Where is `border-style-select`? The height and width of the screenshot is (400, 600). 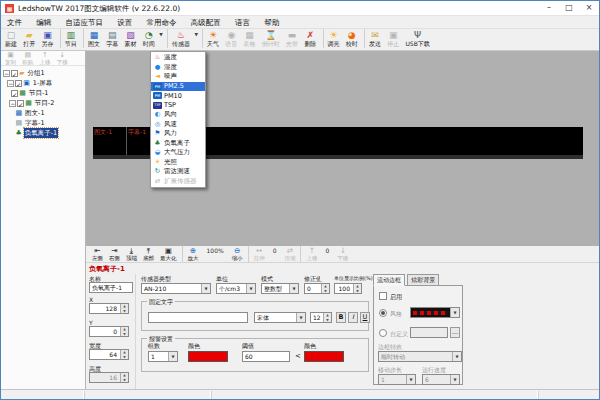 border-style-select is located at coordinates (435, 312).